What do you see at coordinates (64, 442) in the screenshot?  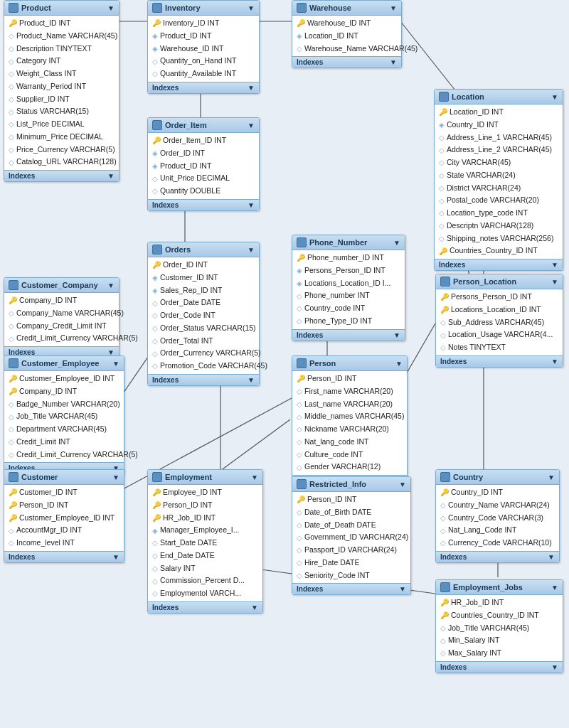 I see `field-row: ◇Credit_Limit INT` at bounding box center [64, 442].